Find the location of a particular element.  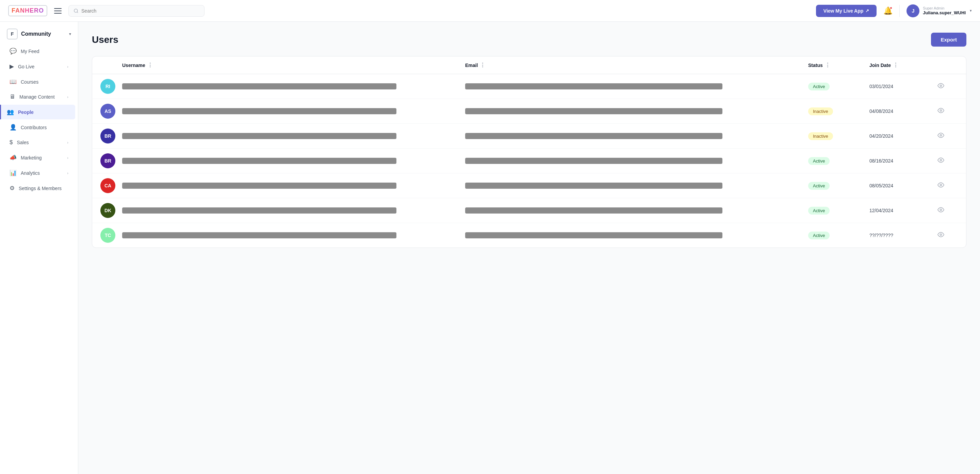

search-icon is located at coordinates (76, 11).